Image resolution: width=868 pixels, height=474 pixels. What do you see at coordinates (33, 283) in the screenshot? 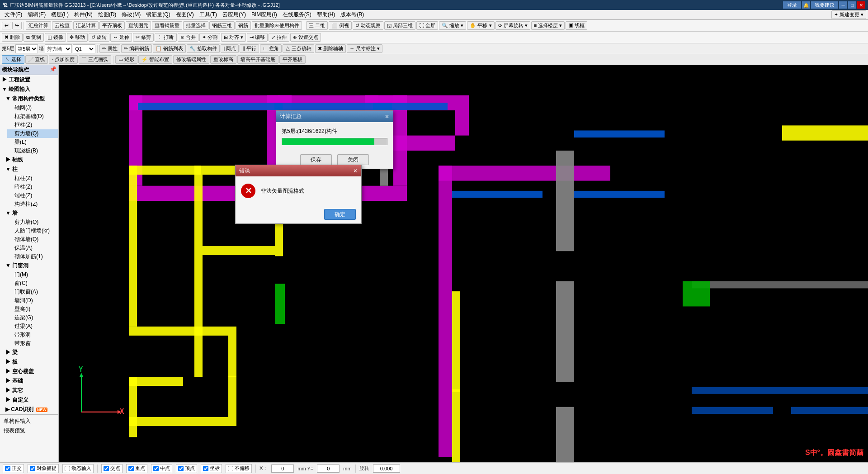
I see `sidebar-item-window: 窗(C)` at bounding box center [33, 283].